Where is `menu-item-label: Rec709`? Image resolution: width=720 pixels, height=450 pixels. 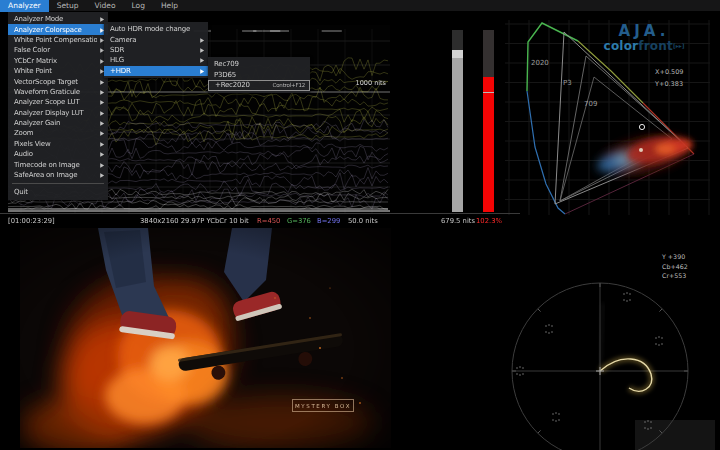 menu-item-label: Rec709 is located at coordinates (260, 64).